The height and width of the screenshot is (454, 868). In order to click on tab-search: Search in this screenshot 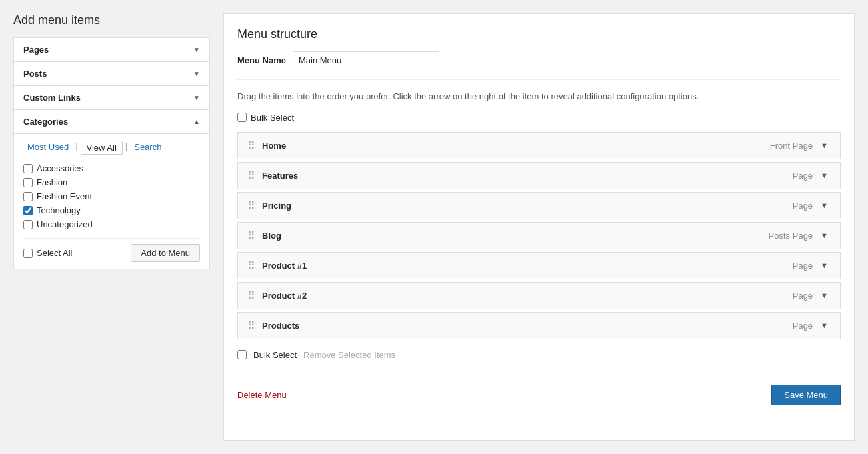, I will do `click(148, 148)`.